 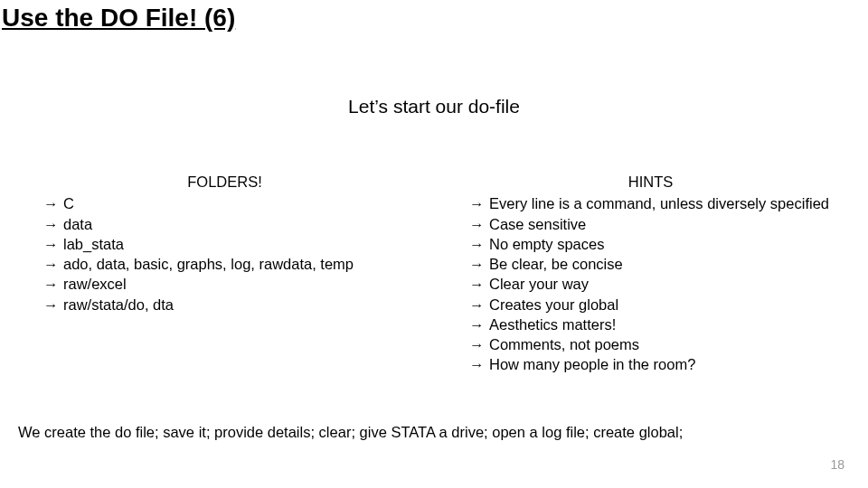 I want to click on list-item: How many people in the room?, so click(x=651, y=364).